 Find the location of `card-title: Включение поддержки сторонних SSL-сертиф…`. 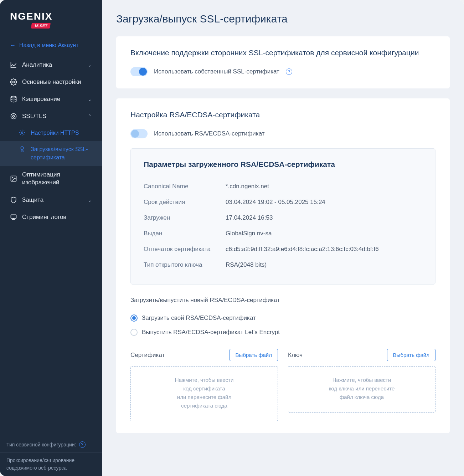

card-title: Включение поддержки сторонних SSL-сертиф… is located at coordinates (283, 53).